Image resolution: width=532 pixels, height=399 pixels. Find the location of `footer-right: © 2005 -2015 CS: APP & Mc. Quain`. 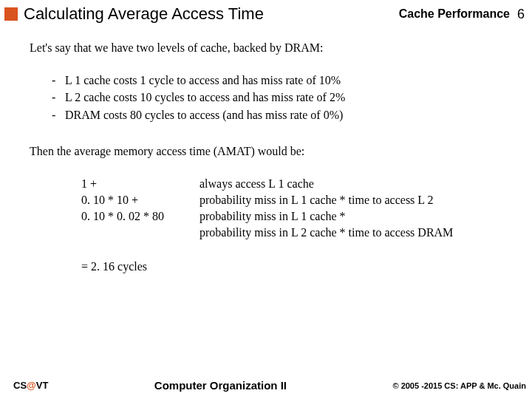

footer-right: © 2005 -2015 CS: APP & Mc. Quain is located at coordinates (460, 386).